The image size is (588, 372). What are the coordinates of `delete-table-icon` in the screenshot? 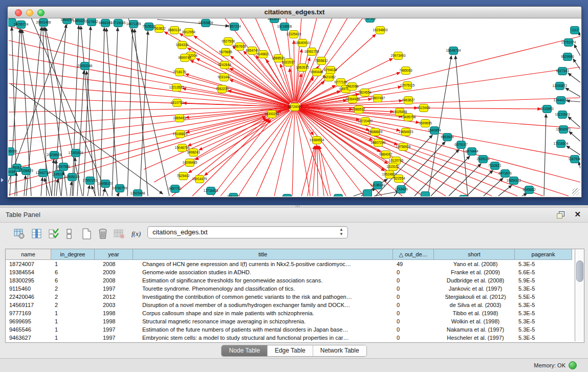 It's located at (103, 234).